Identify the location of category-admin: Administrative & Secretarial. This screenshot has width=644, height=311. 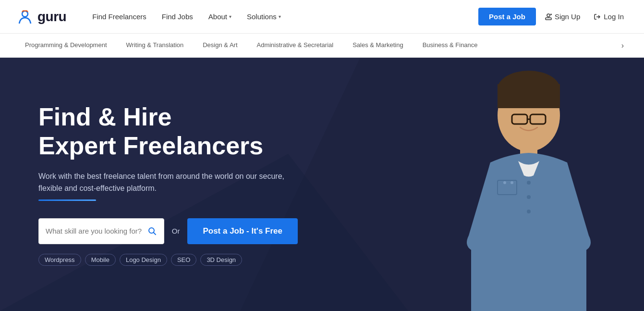
(295, 46).